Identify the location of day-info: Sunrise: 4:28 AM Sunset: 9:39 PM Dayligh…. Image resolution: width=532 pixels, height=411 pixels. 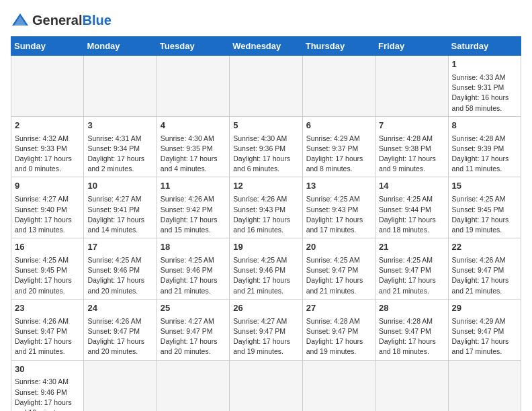
(485, 154).